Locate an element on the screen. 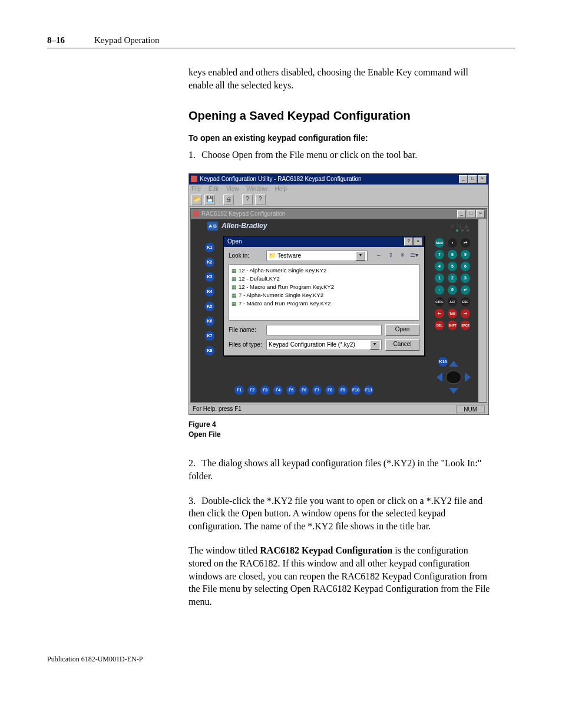 The image size is (562, 728). key-shift: SHFT is located at coordinates (452, 325).